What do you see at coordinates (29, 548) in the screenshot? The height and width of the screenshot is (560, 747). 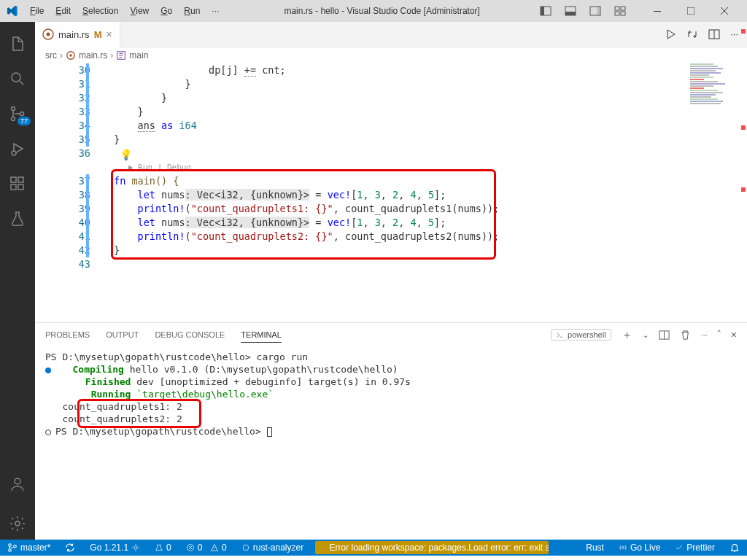 I see `status-branch: master*` at bounding box center [29, 548].